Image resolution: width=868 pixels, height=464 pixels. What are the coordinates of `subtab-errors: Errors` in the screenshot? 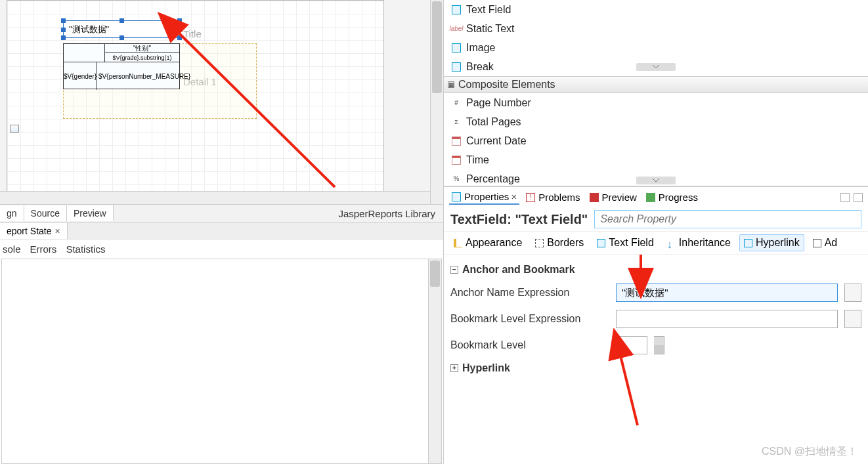 It's located at (43, 249).